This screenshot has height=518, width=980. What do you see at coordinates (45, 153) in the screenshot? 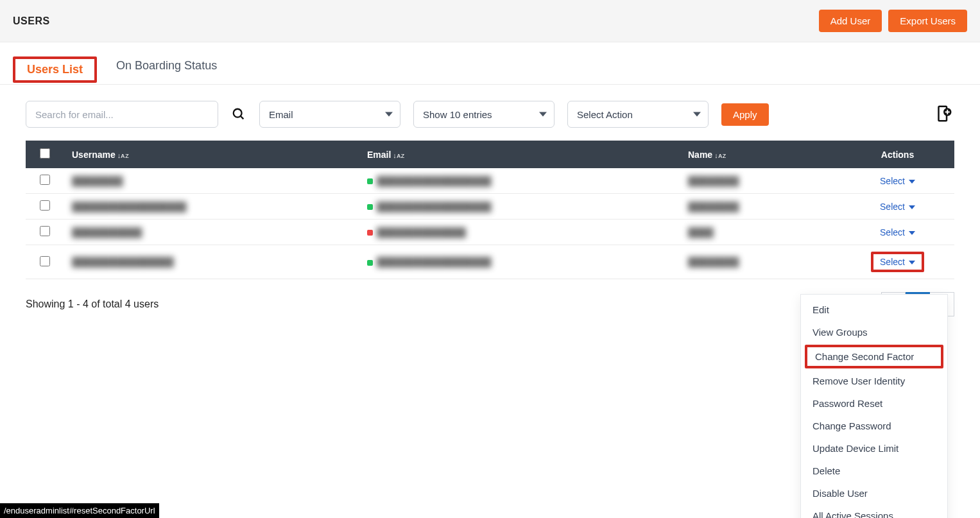
I see `select-all-checkbox` at bounding box center [45, 153].